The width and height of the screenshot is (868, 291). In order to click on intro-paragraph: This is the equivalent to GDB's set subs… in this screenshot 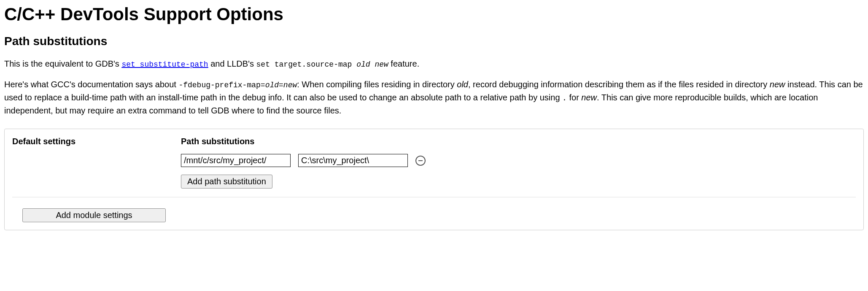, I will do `click(434, 64)`.